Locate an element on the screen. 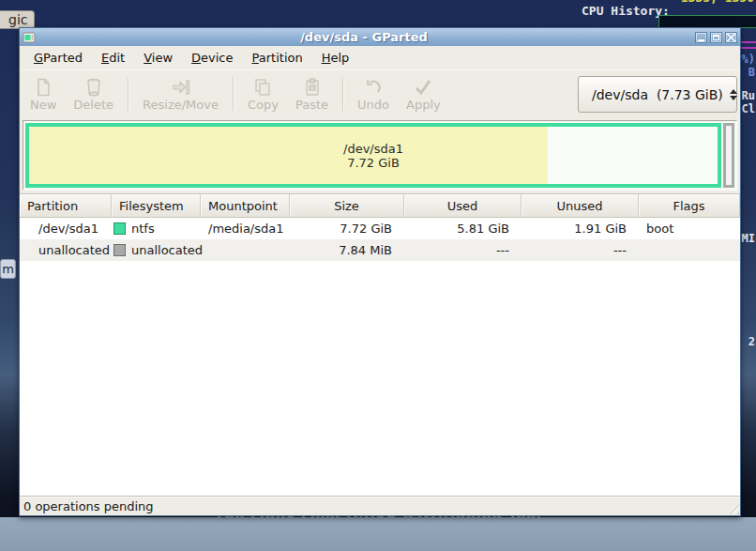 This screenshot has height=551, width=756. device-selector-value: /dev/sda (7.73 GiB) is located at coordinates (658, 95).